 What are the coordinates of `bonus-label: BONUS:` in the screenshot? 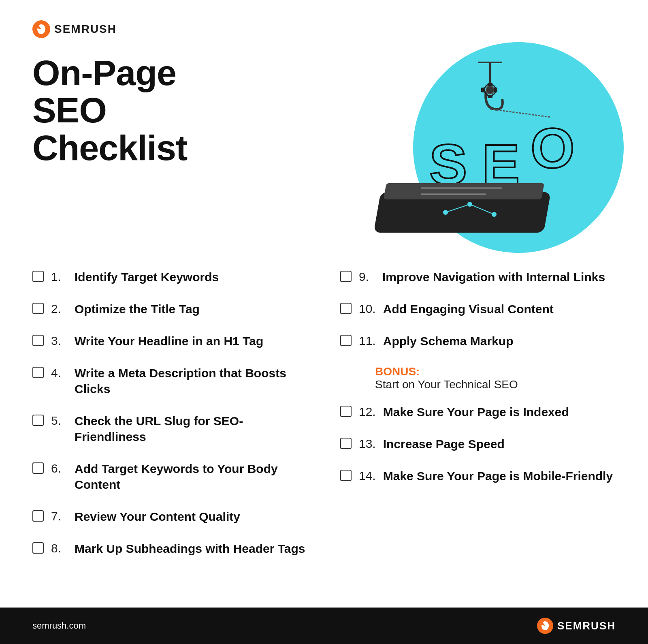 It's located at (495, 372).